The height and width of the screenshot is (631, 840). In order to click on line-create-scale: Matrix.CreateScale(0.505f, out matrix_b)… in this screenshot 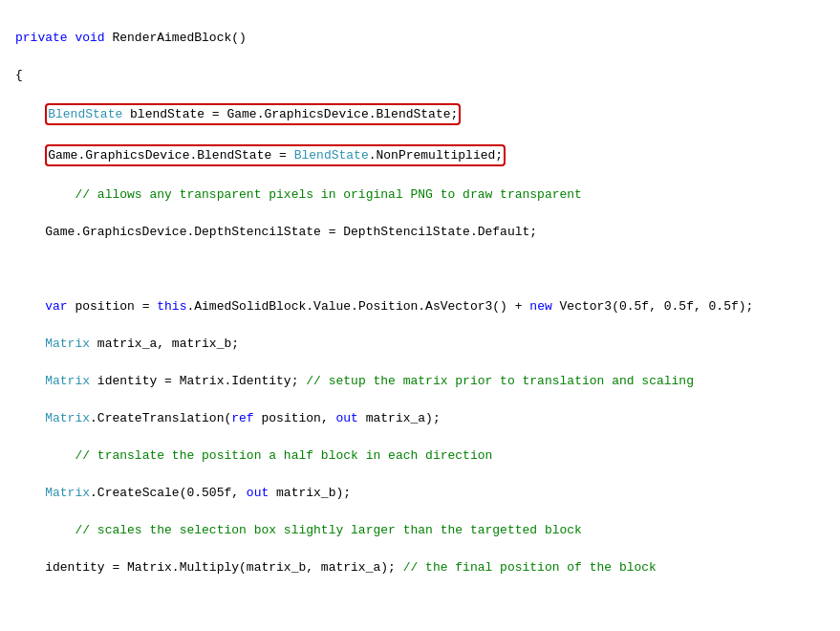, I will do `click(420, 493)`.